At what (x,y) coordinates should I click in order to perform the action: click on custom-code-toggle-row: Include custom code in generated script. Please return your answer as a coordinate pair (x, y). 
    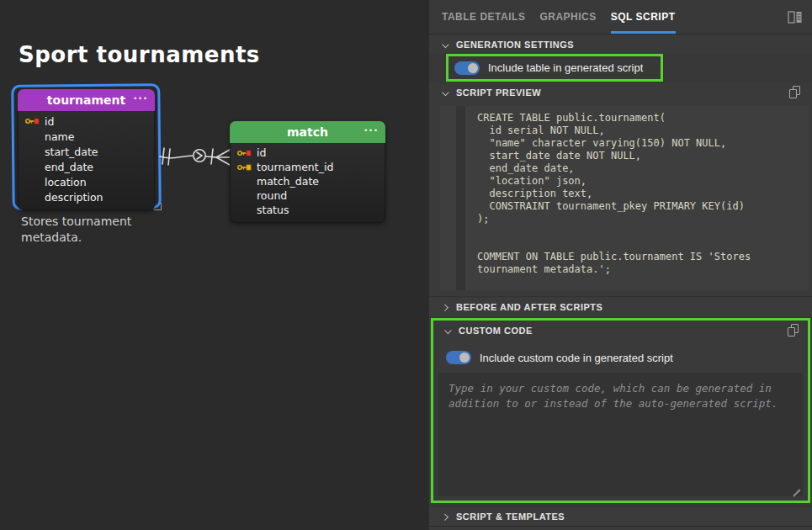
    Looking at the image, I should click on (560, 358).